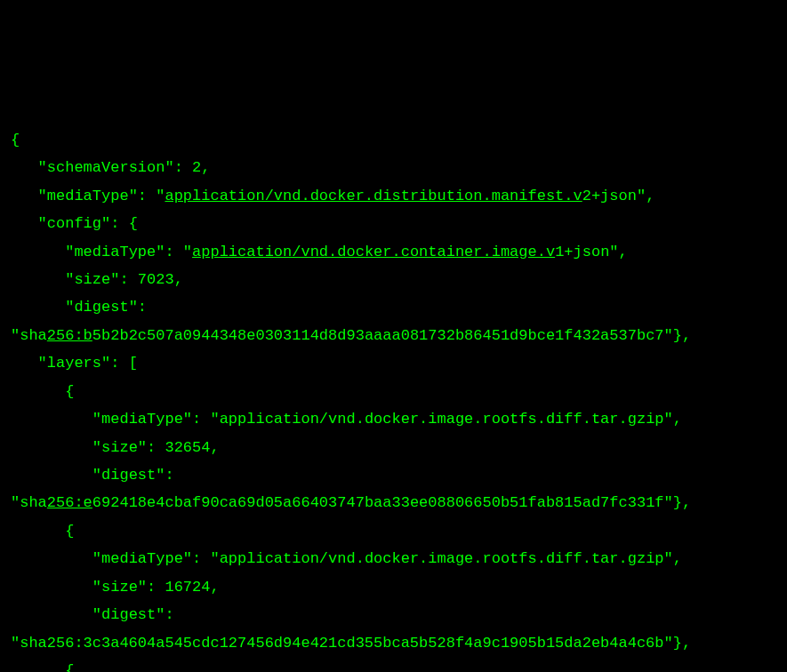 This screenshot has width=787, height=672. I want to click on code-line: "schemaVersion": 2,, so click(393, 167).